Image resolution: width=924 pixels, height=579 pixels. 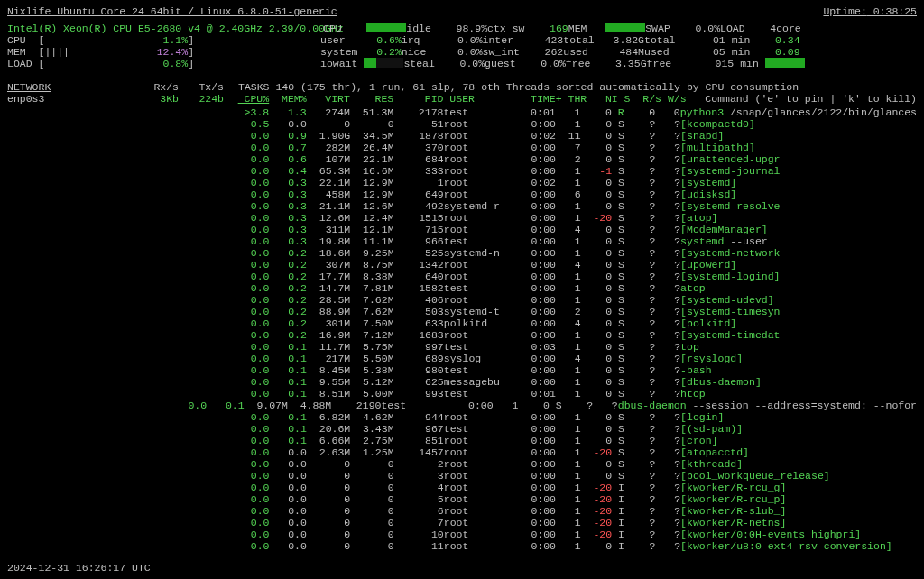 What do you see at coordinates (462, 276) in the screenshot?
I see `process-row: 0.0 0.2 17.7M 8.38M 640 root 0:00 1 0 S …` at bounding box center [462, 276].